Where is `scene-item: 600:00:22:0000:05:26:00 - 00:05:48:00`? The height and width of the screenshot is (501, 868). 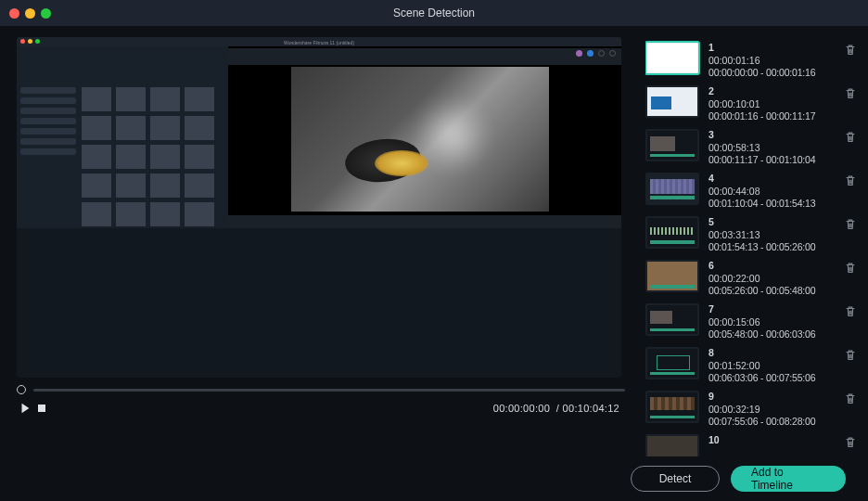 scene-item: 600:00:22:0000:05:26:00 - 00:05:48:00 is located at coordinates (753, 276).